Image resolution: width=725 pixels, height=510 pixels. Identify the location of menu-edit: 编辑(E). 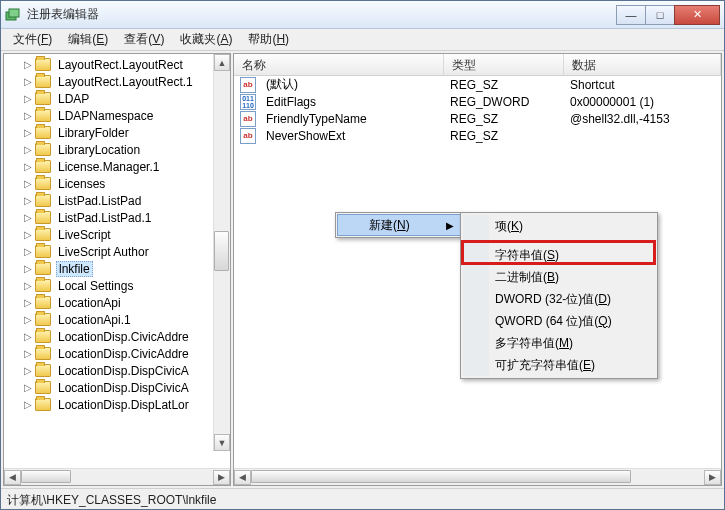
(88, 40).